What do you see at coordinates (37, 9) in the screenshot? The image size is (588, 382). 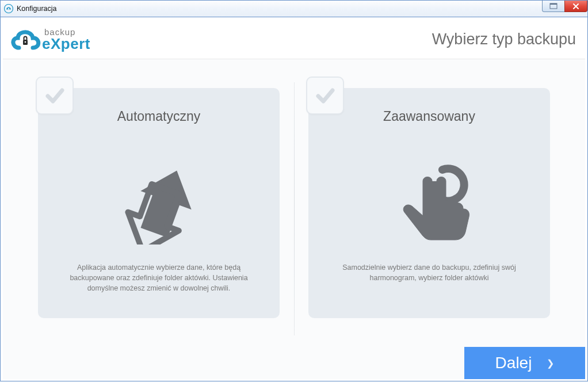 I see `window-title: Konfiguracja` at bounding box center [37, 9].